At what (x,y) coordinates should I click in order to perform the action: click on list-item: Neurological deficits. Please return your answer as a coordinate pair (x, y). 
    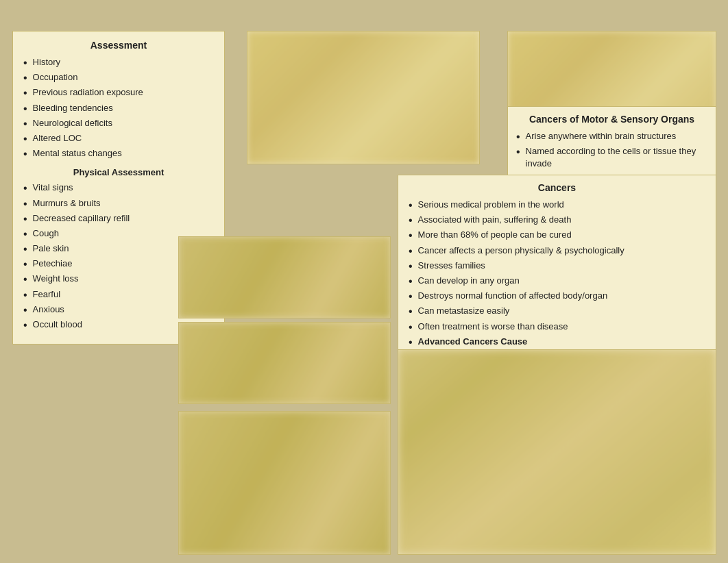
    Looking at the image, I should click on (119, 123).